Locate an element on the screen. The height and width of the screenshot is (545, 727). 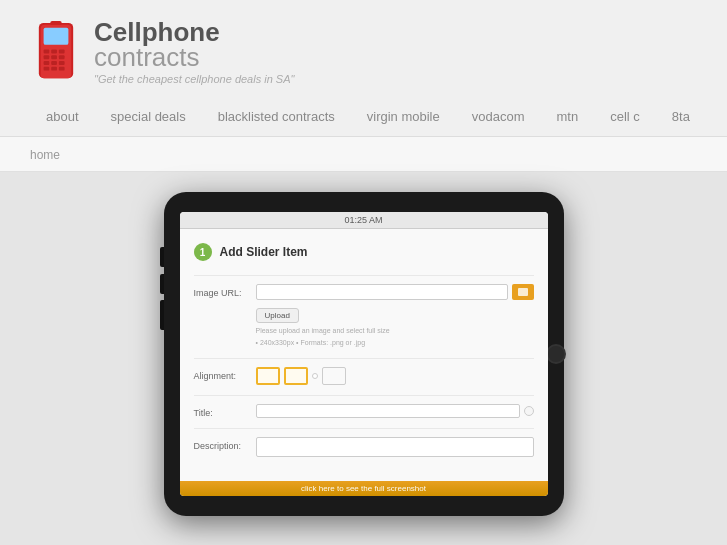
image-url-field: Upload Please upload an image and select… is located at coordinates (395, 316).